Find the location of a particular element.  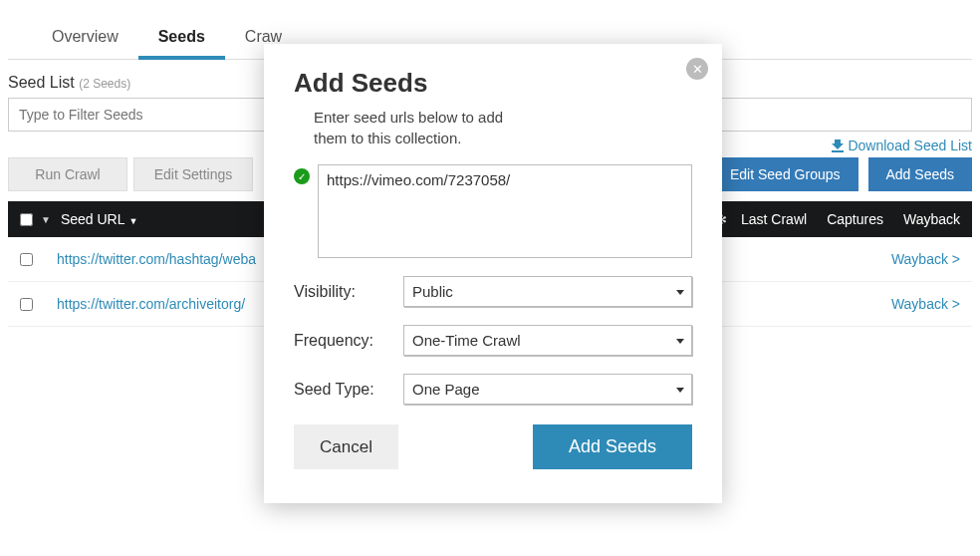

visibility-label: Visibility: is located at coordinates (349, 292).